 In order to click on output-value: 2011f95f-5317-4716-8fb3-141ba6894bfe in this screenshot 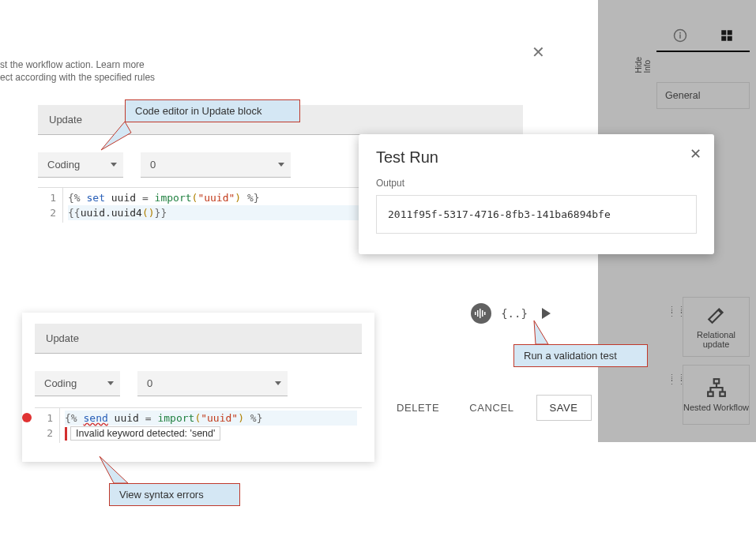, I will do `click(536, 215)`.